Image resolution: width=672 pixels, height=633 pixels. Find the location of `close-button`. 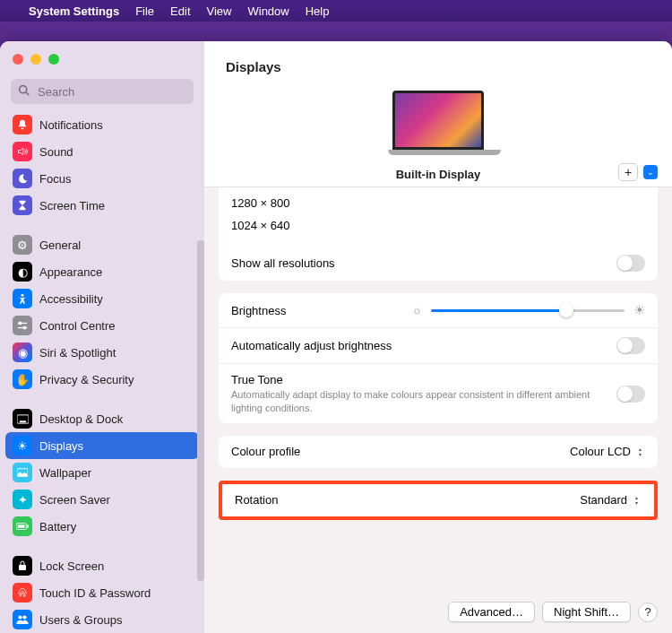

close-button is located at coordinates (18, 59).